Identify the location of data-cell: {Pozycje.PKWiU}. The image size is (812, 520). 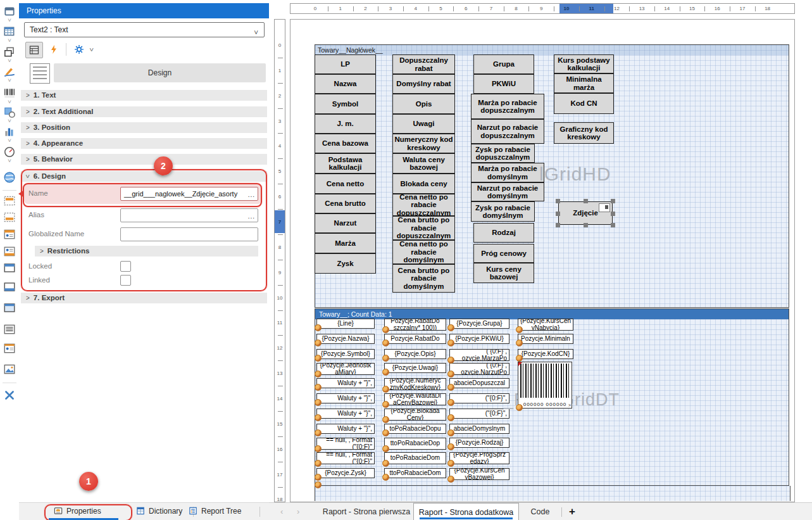
(480, 339).